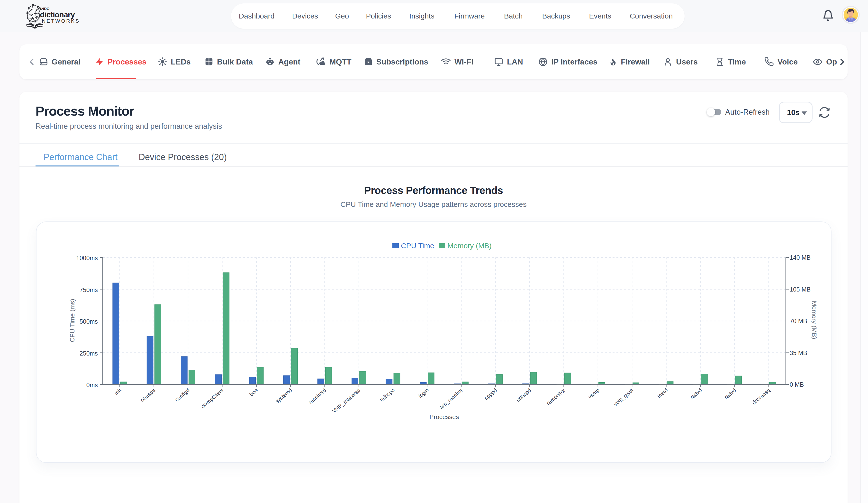 The width and height of the screenshot is (868, 503). What do you see at coordinates (318, 396) in the screenshot?
I see `svg-text: monitord` at bounding box center [318, 396].